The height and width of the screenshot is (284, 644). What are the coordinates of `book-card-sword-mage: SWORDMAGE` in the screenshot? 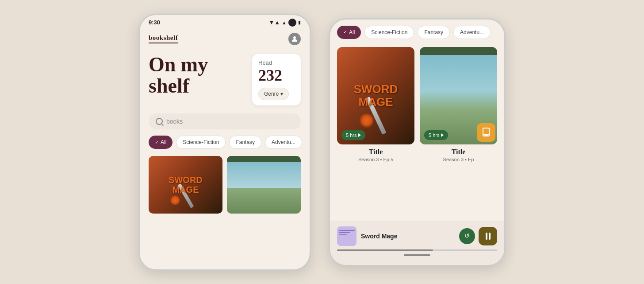 It's located at (186, 185).